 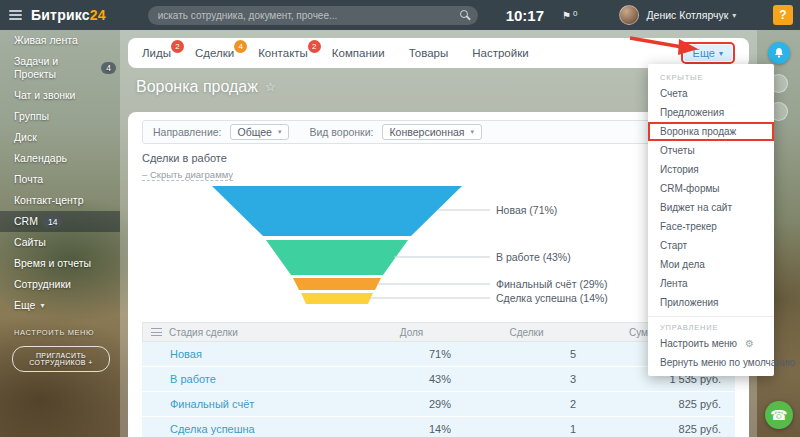 What do you see at coordinates (60, 200) in the screenshot?
I see `sidebar-item-contact-center: Контакт-центр` at bounding box center [60, 200].